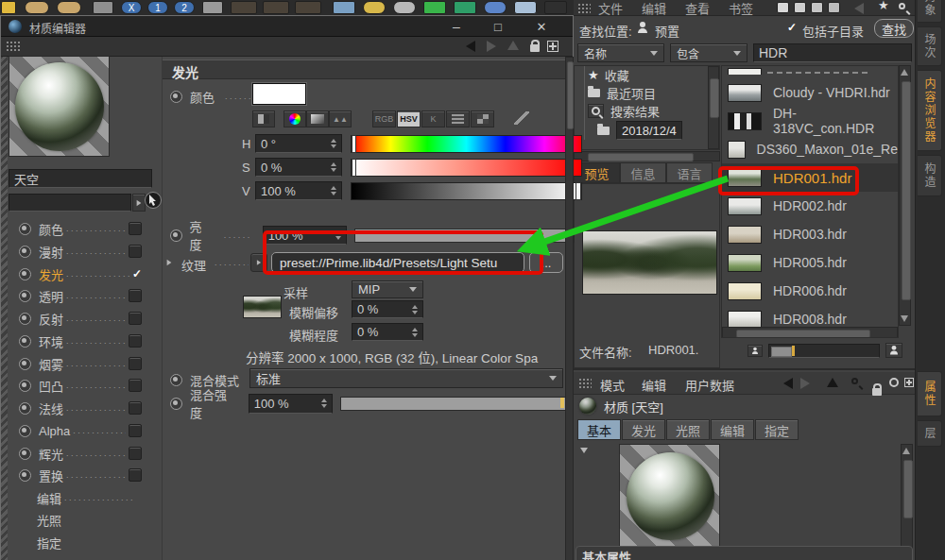  What do you see at coordinates (610, 8) in the screenshot?
I see `menu-file: 文件` at bounding box center [610, 8].